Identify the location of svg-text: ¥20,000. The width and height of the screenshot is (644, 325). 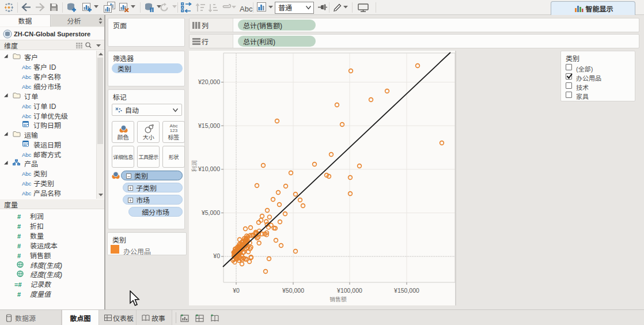
(209, 82).